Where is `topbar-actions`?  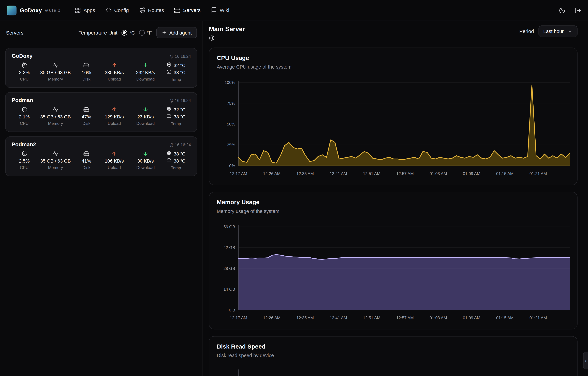 topbar-actions is located at coordinates (570, 10).